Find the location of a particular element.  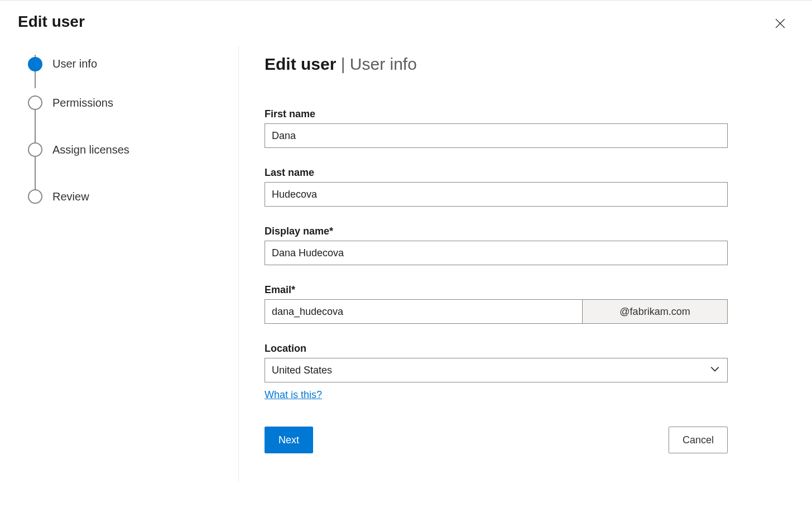

step-user-info: User info is located at coordinates (133, 68).